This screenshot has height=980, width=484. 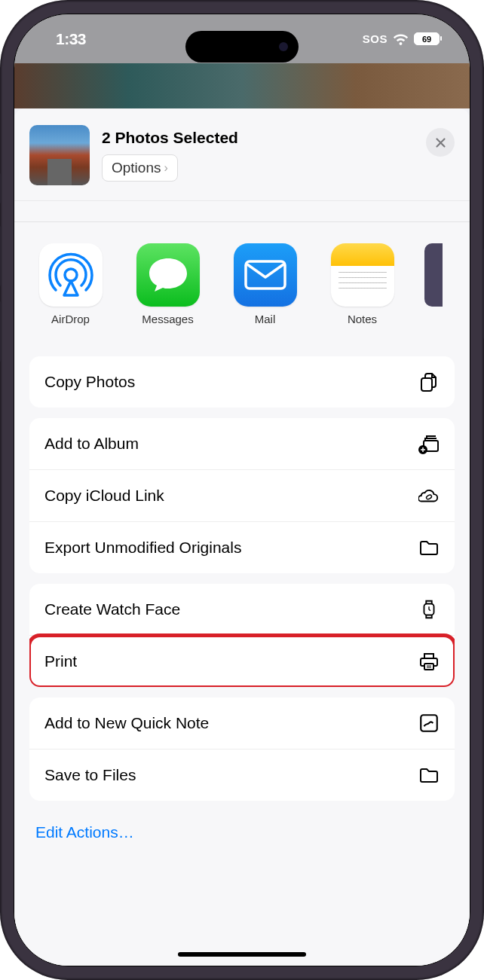 I want to click on sos-indicator: SOS, so click(x=375, y=39).